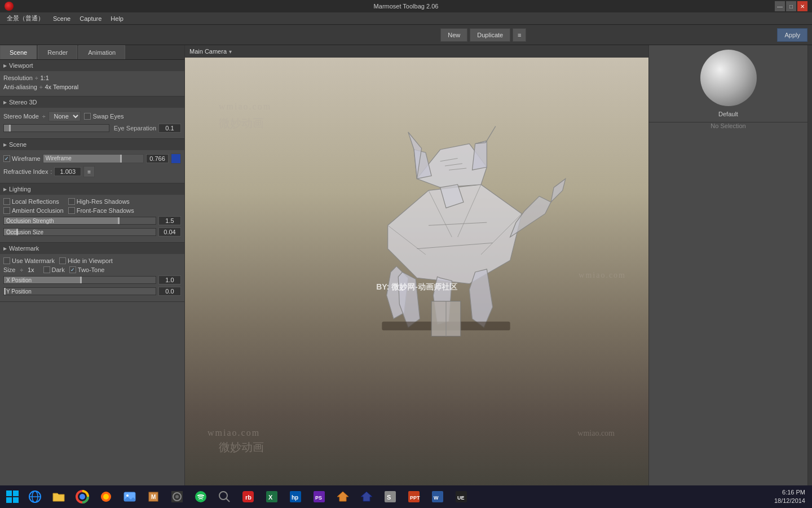 The image size is (812, 508). What do you see at coordinates (729, 126) in the screenshot?
I see `right-bottom: No Selection` at bounding box center [729, 126].